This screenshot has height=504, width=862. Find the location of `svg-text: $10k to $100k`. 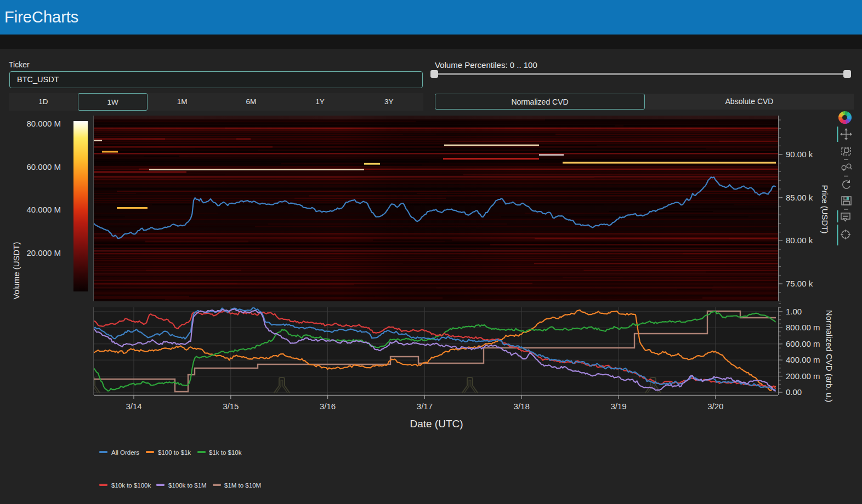

svg-text: $10k to $100k is located at coordinates (132, 485).